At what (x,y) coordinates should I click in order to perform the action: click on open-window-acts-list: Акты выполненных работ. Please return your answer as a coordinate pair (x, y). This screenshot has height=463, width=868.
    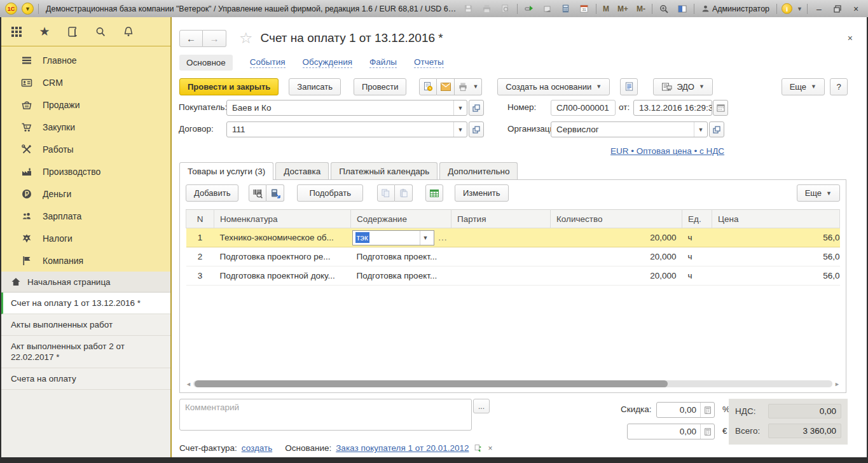
    Looking at the image, I should click on (86, 325).